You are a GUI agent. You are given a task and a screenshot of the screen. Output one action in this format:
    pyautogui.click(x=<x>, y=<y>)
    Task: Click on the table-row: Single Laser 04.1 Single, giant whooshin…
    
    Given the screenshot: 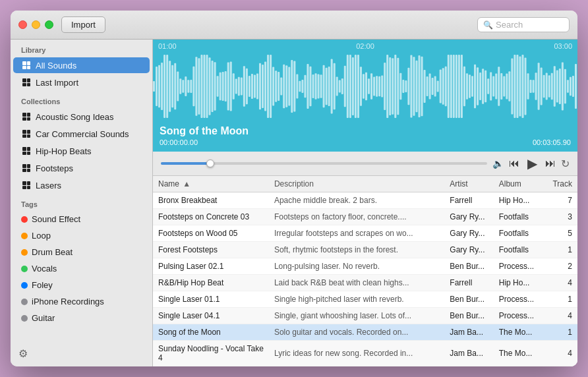 What is the action you would take?
    pyautogui.click(x=365, y=316)
    